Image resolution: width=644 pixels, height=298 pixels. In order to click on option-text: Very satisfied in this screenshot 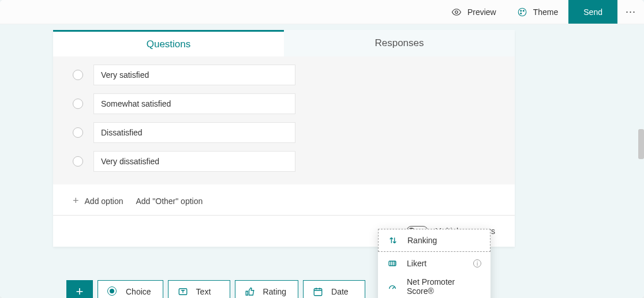, I will do `click(125, 75)`.